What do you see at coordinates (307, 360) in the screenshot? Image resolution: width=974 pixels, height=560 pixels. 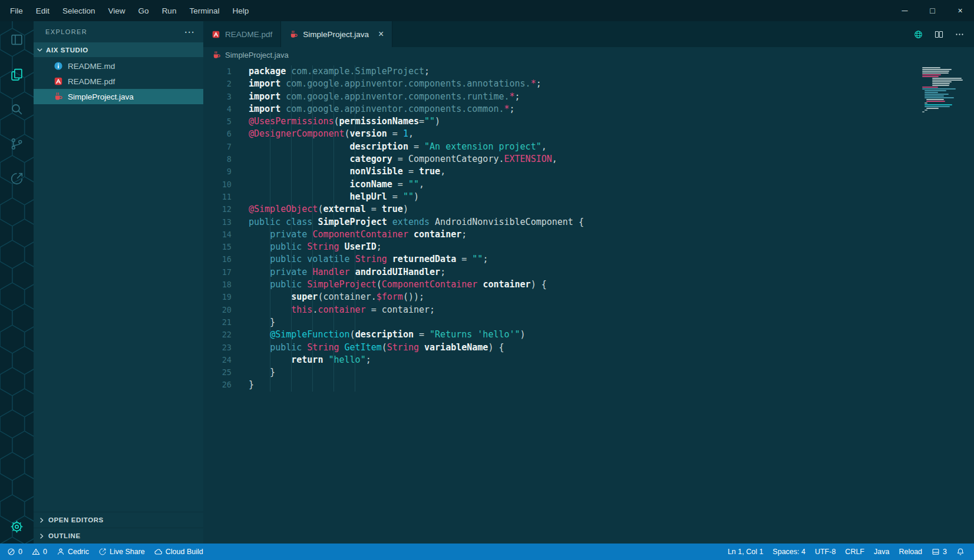 I see `code-token: return` at bounding box center [307, 360].